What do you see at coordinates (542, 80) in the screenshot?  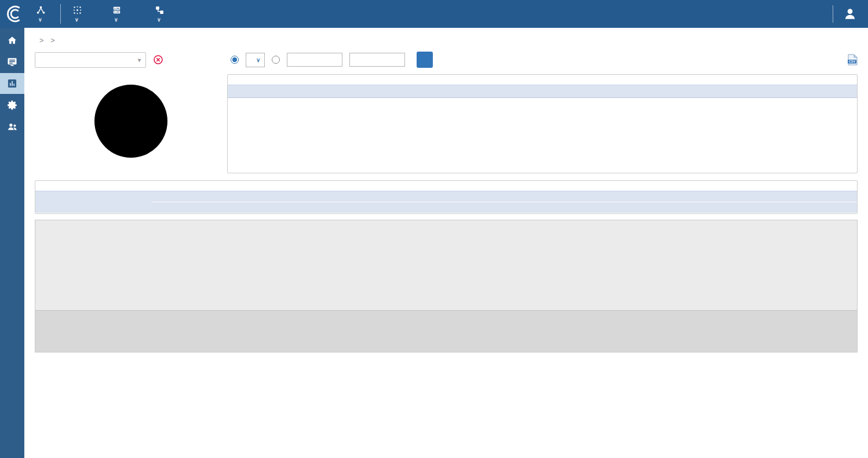 I see `host-state-title` at bounding box center [542, 80].